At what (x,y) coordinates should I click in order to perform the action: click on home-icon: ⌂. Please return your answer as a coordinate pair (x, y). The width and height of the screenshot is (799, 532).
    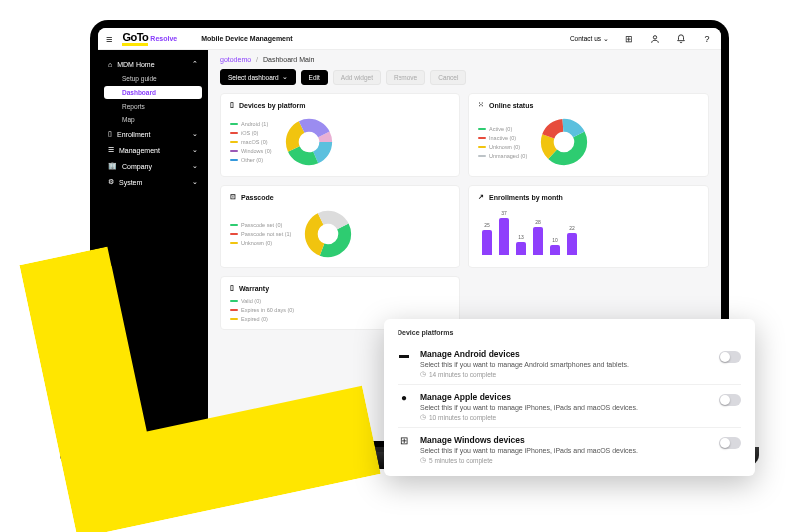
    Looking at the image, I should click on (110, 64).